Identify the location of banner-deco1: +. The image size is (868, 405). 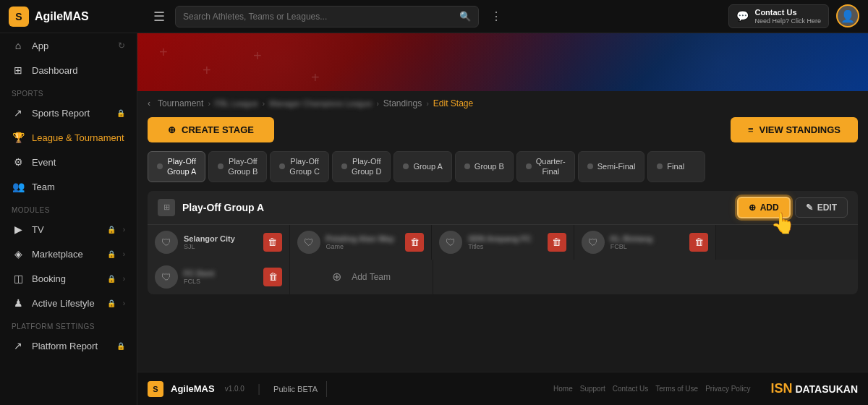
(163, 52).